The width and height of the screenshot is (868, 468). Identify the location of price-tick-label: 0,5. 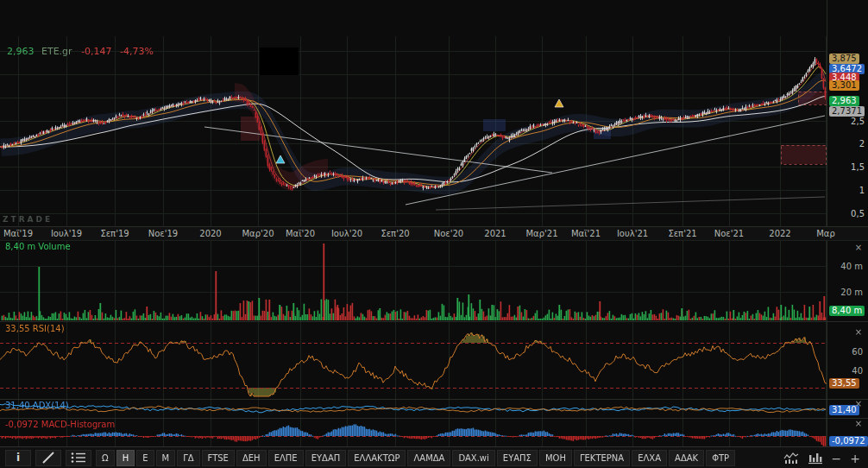
(846, 214).